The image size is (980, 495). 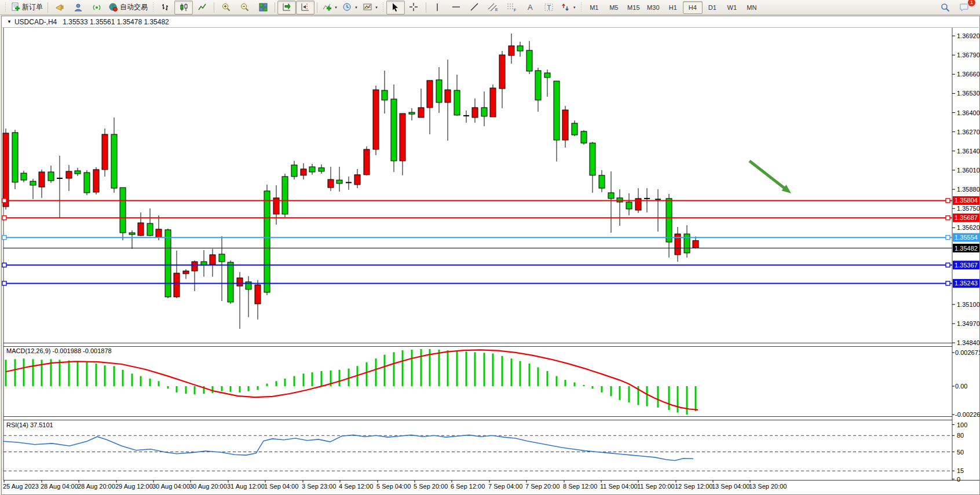 I want to click on templates-button: ▼, so click(x=371, y=8).